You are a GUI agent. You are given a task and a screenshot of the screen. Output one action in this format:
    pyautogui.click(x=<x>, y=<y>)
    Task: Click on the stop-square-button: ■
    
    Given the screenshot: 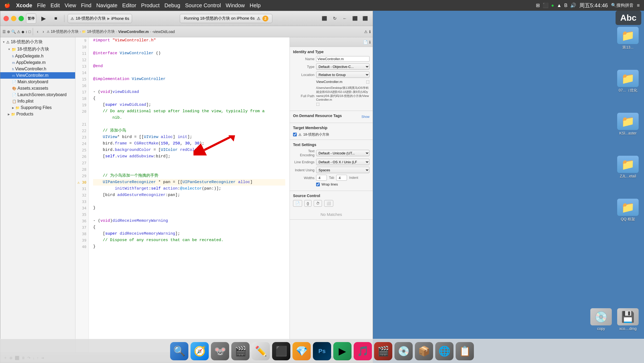 What is the action you would take?
    pyautogui.click(x=56, y=19)
    